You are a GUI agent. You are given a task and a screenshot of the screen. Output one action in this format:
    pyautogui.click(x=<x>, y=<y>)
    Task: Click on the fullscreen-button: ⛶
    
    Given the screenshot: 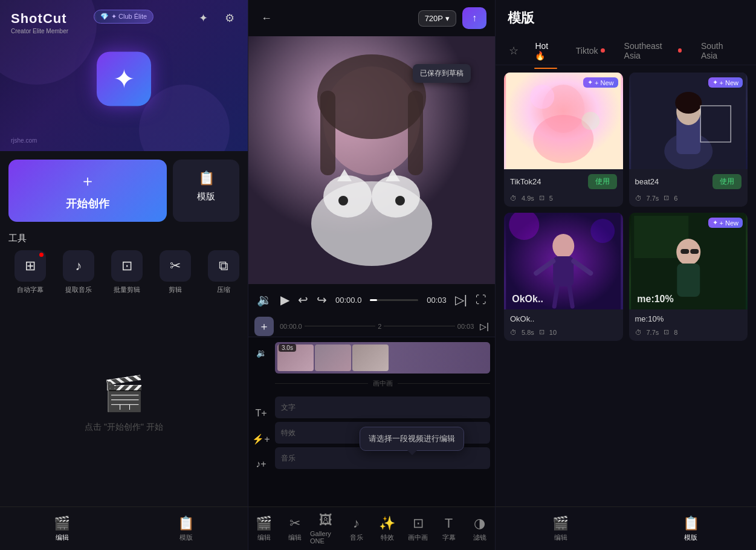 What is the action you would take?
    pyautogui.click(x=481, y=300)
    